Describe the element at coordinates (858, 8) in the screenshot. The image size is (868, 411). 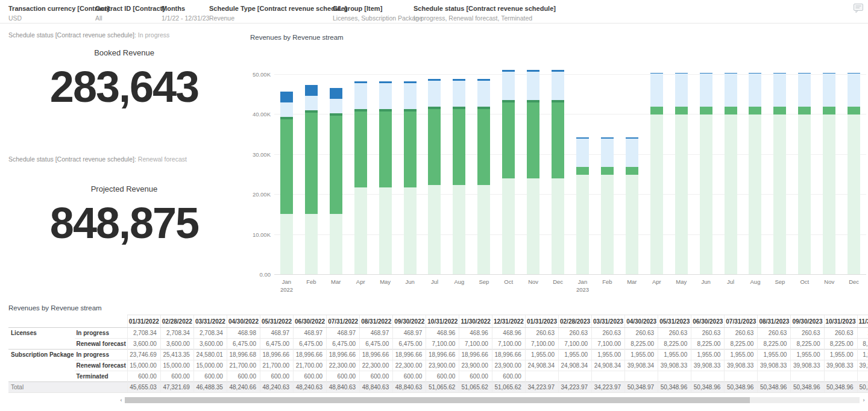
I see `comment-bubble-icon` at that location.